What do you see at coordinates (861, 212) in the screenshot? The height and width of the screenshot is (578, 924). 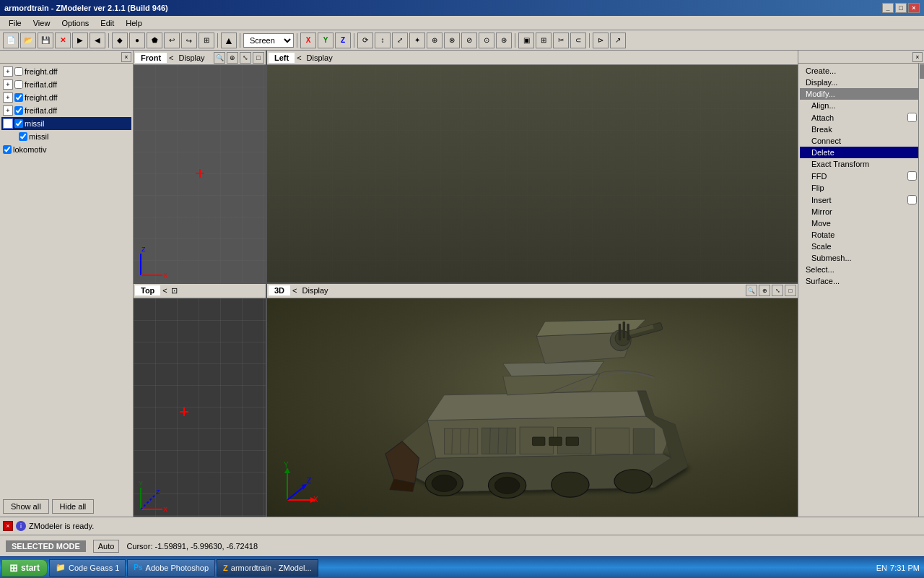 I see `menu-mirror: Mirror` at bounding box center [861, 212].